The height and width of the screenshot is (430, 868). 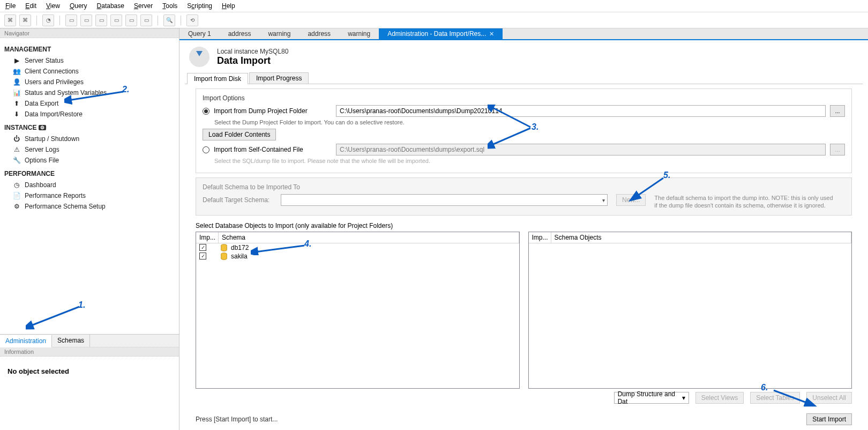 I want to click on tb-open-sql: ⌘, so click(x=25, y=20).